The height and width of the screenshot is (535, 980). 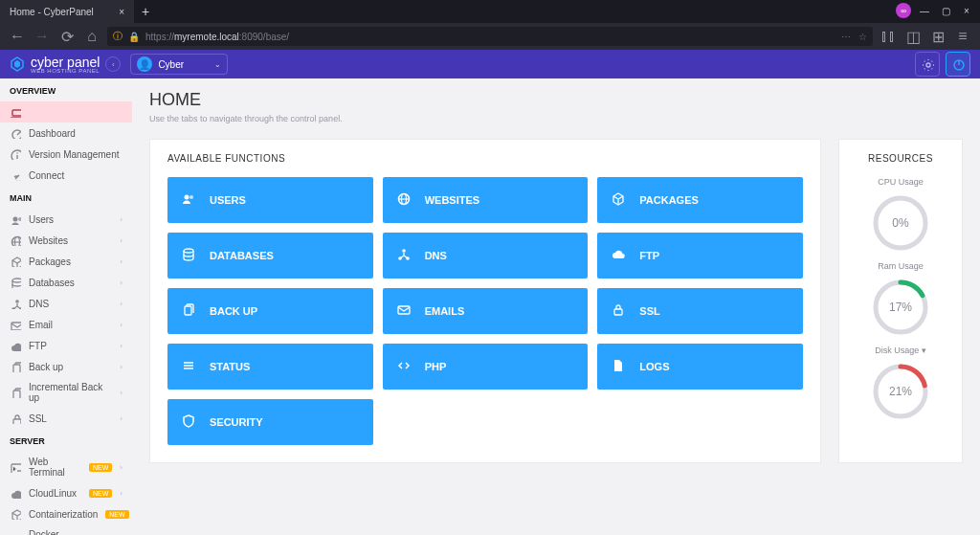 I want to click on gauge-icon, so click(x=15, y=133).